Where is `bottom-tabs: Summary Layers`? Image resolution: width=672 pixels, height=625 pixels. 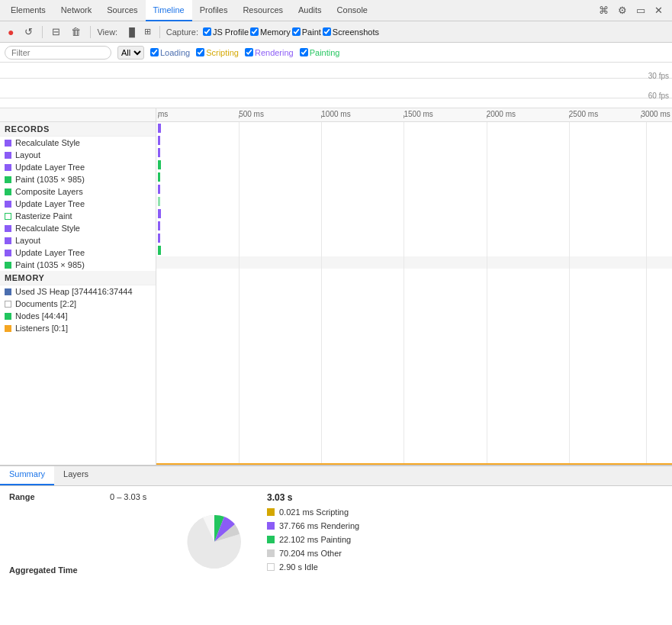 bottom-tabs: Summary Layers is located at coordinates (336, 476).